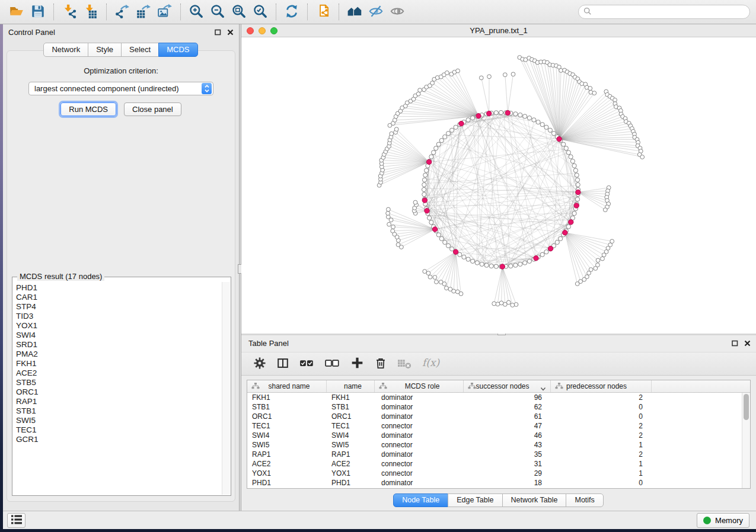 This screenshot has height=532, width=756. I want to click on first-neighbors-button, so click(355, 12).